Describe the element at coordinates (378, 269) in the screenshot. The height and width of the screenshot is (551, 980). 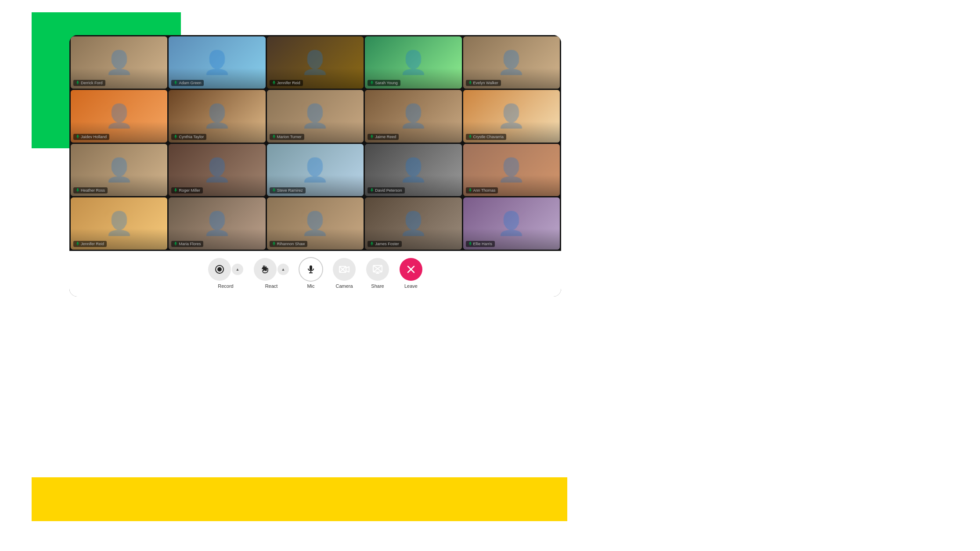
I see `share-button` at that location.